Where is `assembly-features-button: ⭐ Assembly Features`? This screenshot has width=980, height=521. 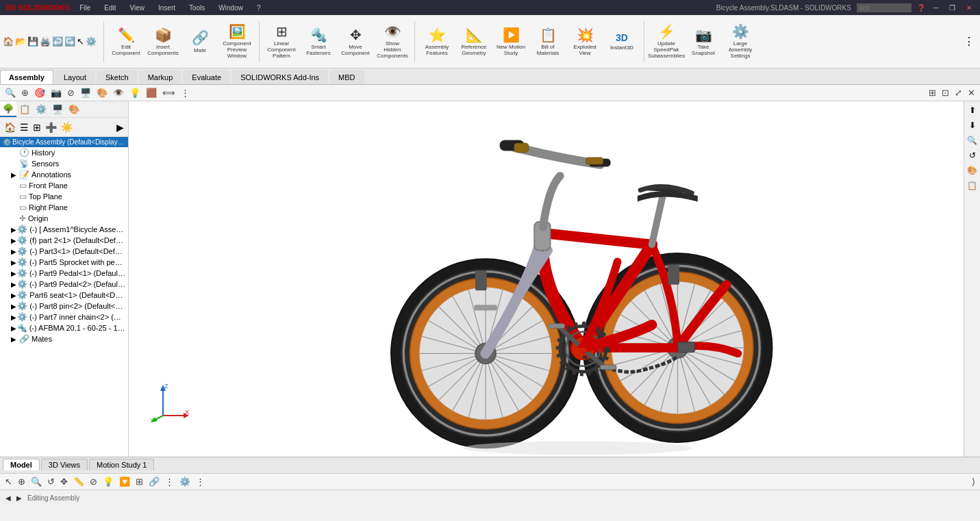
assembly-features-button: ⭐ Assembly Features is located at coordinates (437, 42).